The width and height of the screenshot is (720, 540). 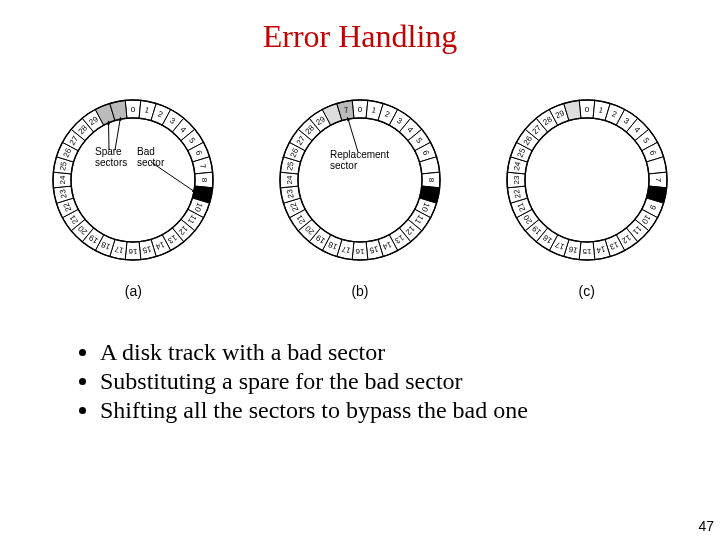 What do you see at coordinates (410, 382) in the screenshot?
I see `bullet-item: Substituting a spare for the bad sector` at bounding box center [410, 382].